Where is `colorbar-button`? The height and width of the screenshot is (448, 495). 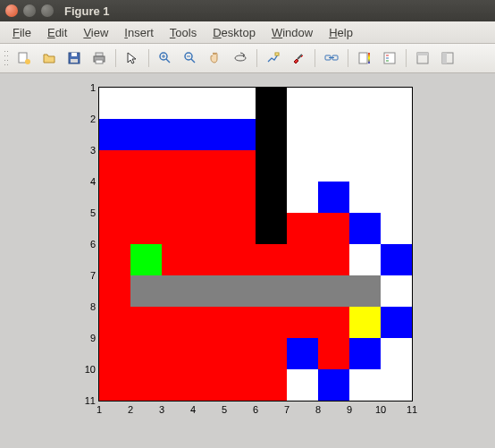
colorbar-button is located at coordinates (365, 58).